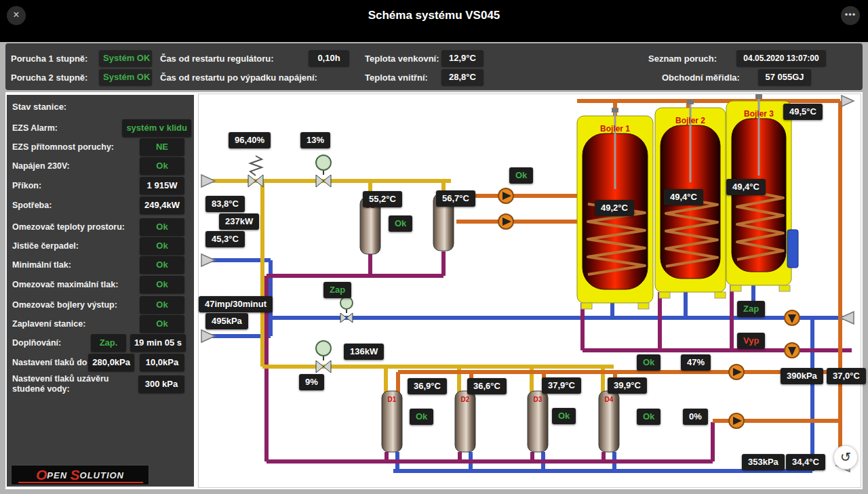  What do you see at coordinates (402, 58) in the screenshot?
I see `outdoor-temp-label: Teplota venkovní:` at bounding box center [402, 58].